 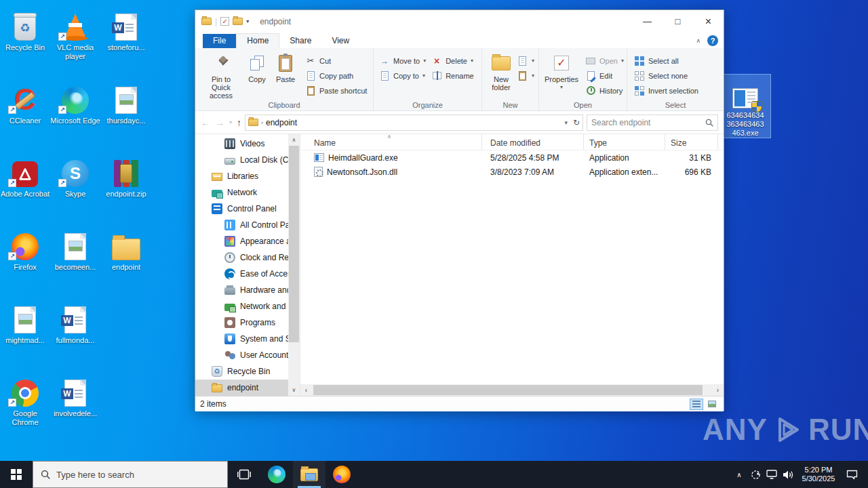 I want to click on desktop-icon-adobe-acrobat: ↗ Adobe Acrobat, so click(x=25, y=176).